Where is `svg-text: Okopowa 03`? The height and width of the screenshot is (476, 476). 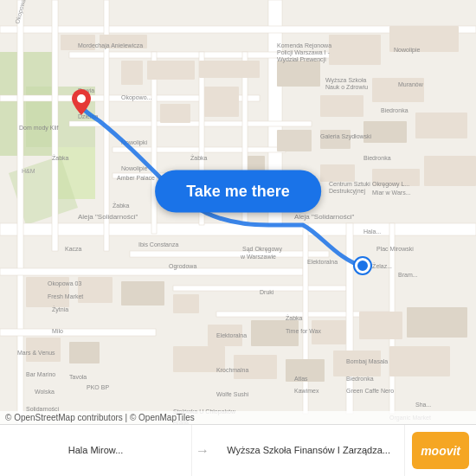 svg-text: Okopowa 03 is located at coordinates (64, 284).